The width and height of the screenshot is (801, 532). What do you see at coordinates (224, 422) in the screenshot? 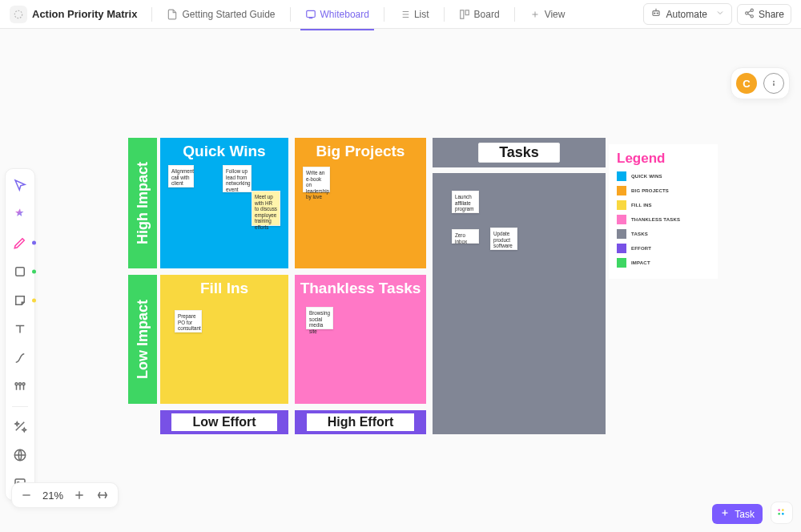
I see `effort-low-strip: Low Effort` at bounding box center [224, 422].